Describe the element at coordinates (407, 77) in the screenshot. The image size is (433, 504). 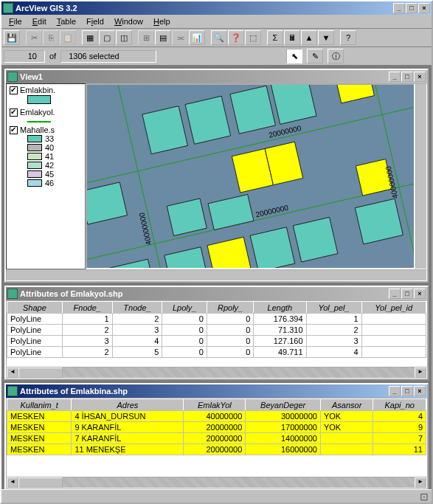
I see `view-max-button: □` at that location.